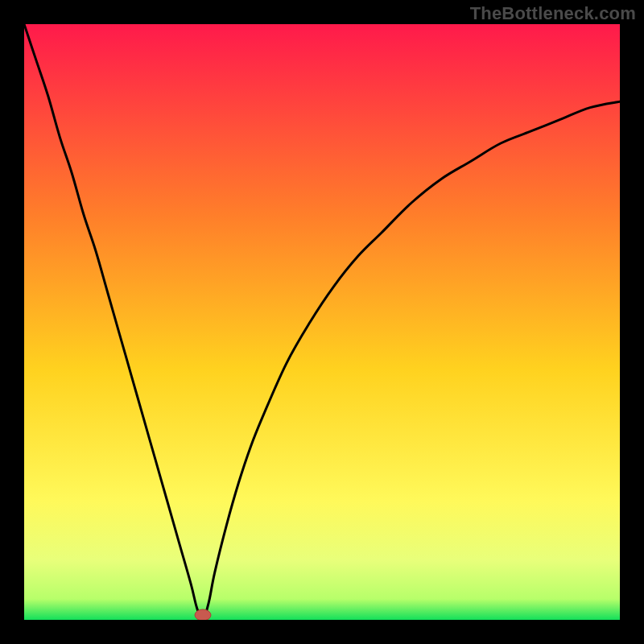 The image size is (644, 644). I want to click on watermark-text: TheBottleneck.com, so click(553, 14).